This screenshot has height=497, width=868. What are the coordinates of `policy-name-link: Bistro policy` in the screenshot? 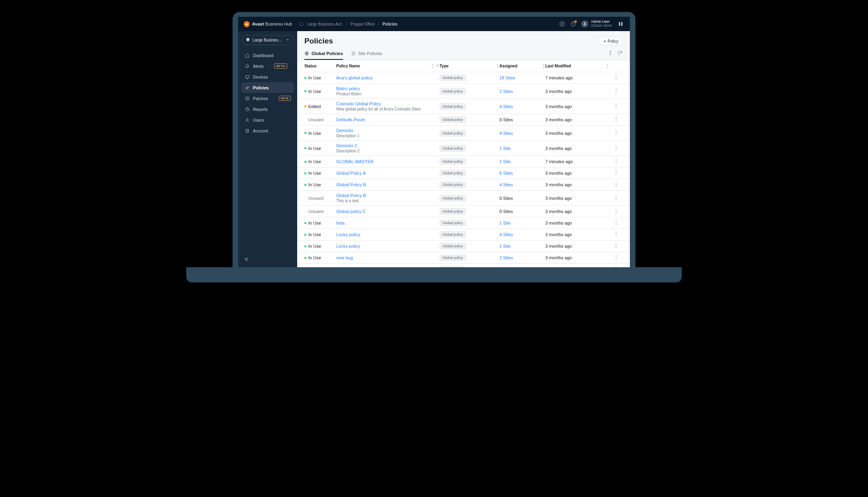 It's located at (348, 89).